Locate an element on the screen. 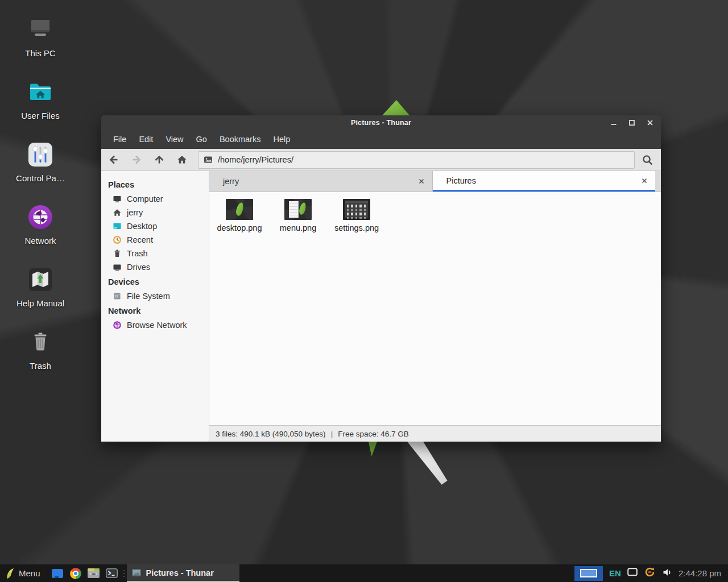  taskbar-window-button: Pictures - Thunar is located at coordinates (183, 573).